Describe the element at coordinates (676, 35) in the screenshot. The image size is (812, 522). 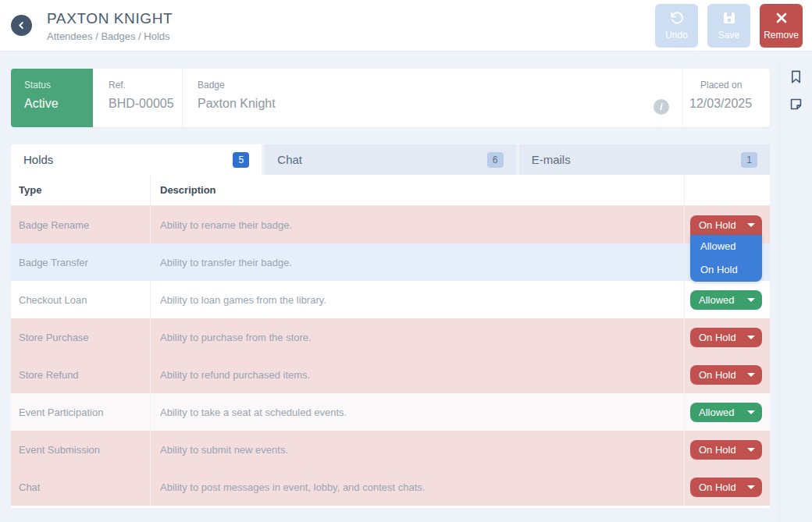
I see `undo-label: Undo` at that location.